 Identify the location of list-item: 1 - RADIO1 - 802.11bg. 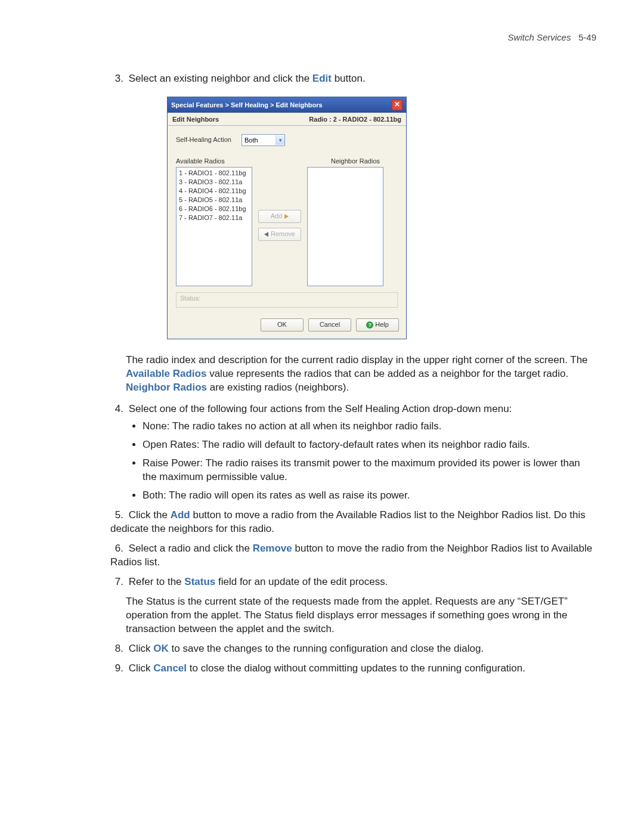
(214, 173).